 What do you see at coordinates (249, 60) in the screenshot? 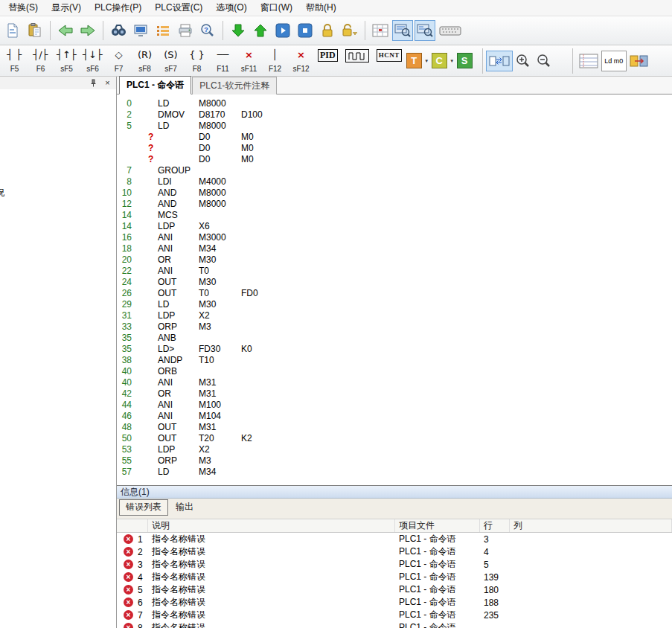
I see `ladder-instruction-button: × sF11` at bounding box center [249, 60].